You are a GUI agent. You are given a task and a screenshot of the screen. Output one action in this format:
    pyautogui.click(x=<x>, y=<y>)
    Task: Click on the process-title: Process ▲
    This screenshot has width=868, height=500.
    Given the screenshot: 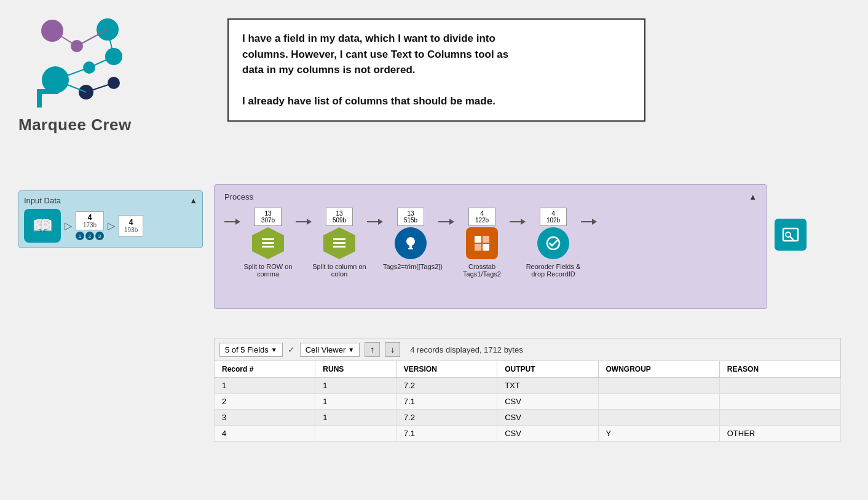 What is the action you would take?
    pyautogui.click(x=491, y=197)
    